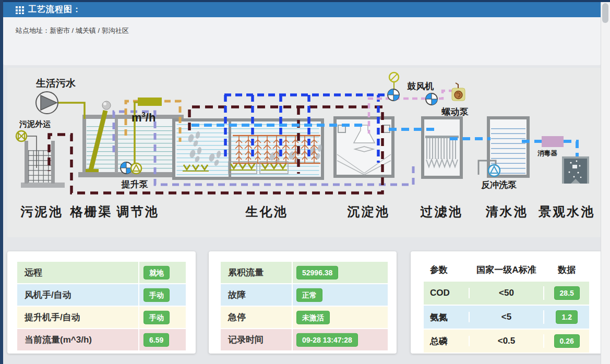 Image resolution: width=610 pixels, height=364 pixels. What do you see at coordinates (432, 99) in the screenshot?
I see `blower-fan2-icon` at bounding box center [432, 99].